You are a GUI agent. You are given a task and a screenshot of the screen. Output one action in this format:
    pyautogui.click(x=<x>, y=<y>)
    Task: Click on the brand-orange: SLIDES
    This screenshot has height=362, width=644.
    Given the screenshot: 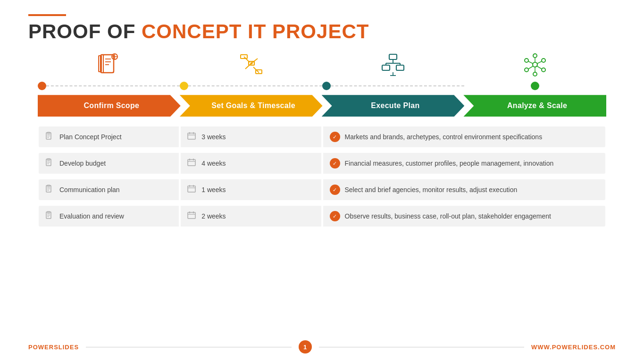 What is the action you would take?
    pyautogui.click(x=66, y=347)
    